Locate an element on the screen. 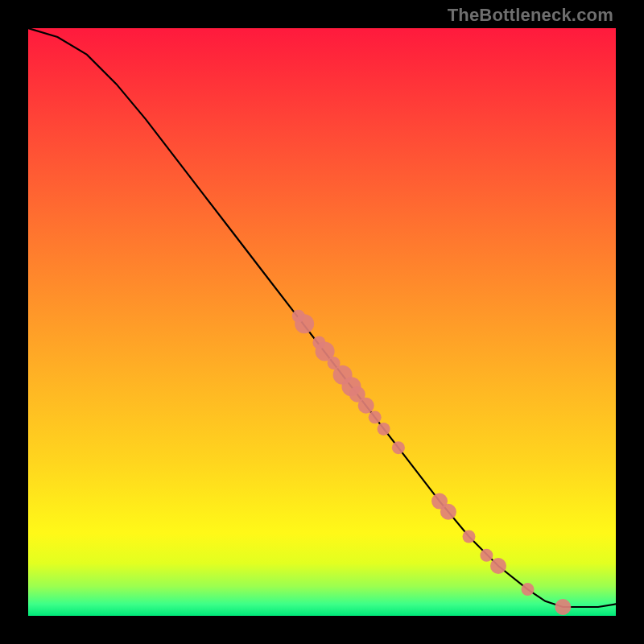 The width and height of the screenshot is (644, 644). watermark-text: TheBottleneck.com is located at coordinates (530, 15).